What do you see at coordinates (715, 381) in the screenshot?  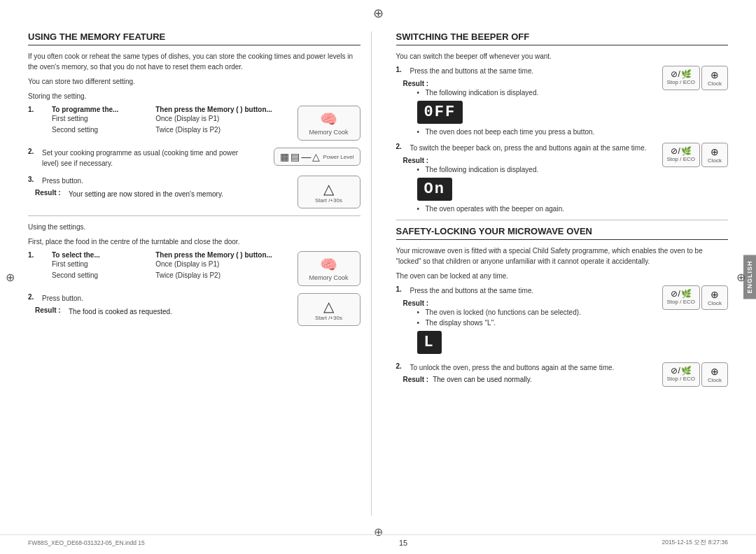 I see `clock-label-4: Clock` at bounding box center [715, 381].